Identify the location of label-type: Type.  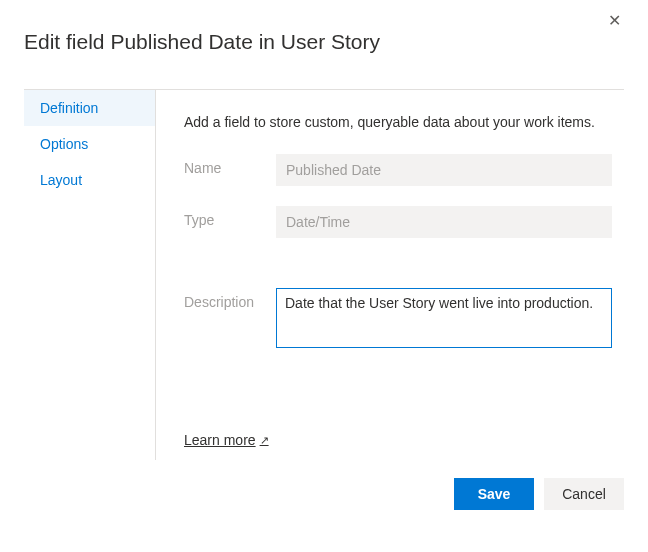
(230, 217).